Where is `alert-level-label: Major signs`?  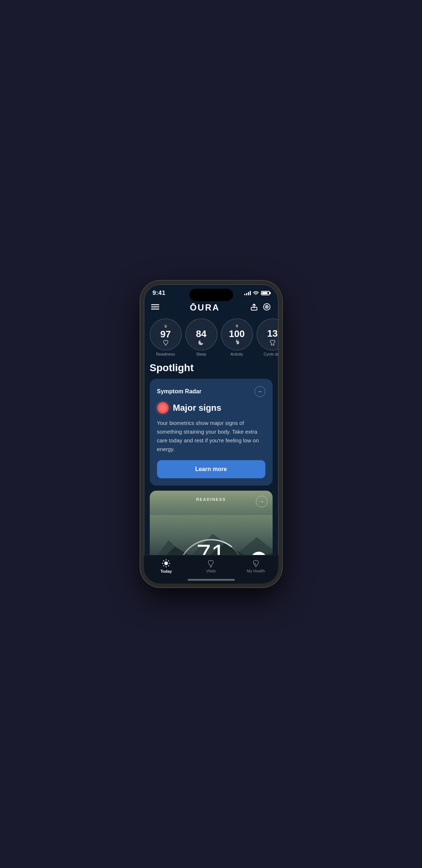
alert-level-label: Major signs is located at coordinates (197, 408).